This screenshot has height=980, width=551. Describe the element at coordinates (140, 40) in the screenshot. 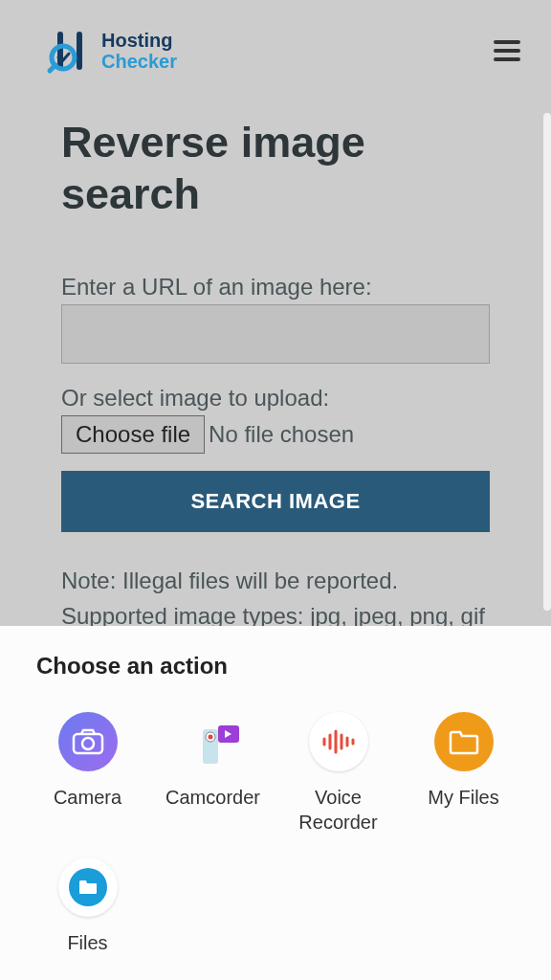

I see `logo-text-top: Hosting` at that location.